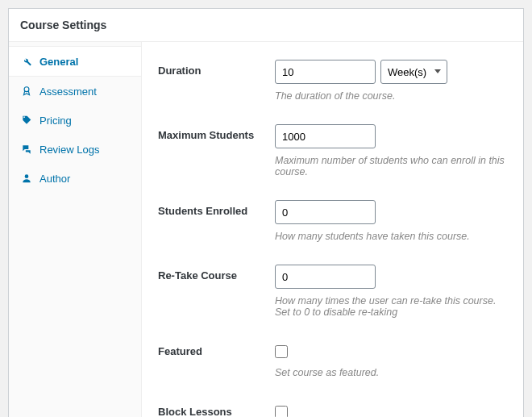 Image resolution: width=532 pixels, height=417 pixels. What do you see at coordinates (56, 121) in the screenshot?
I see `tab-label: Pricing` at bounding box center [56, 121].